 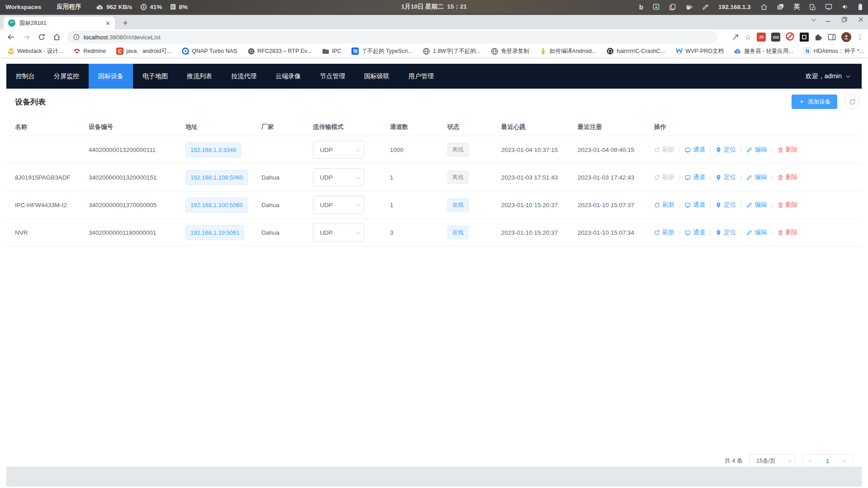 What do you see at coordinates (641, 7) in the screenshot?
I see `bing-tray-icon: b` at bounding box center [641, 7].